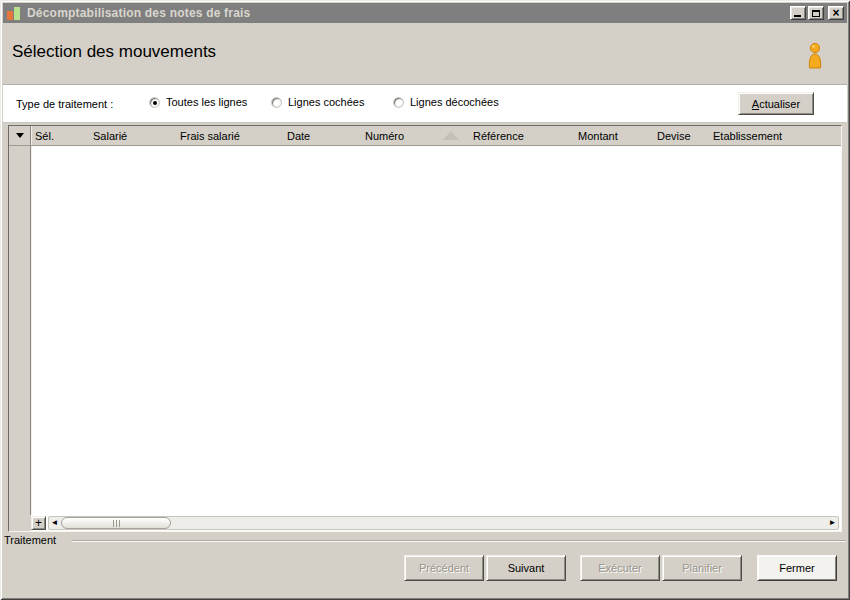 The image size is (850, 600). Describe the element at coordinates (836, 13) in the screenshot. I see `close-button: ×` at that location.